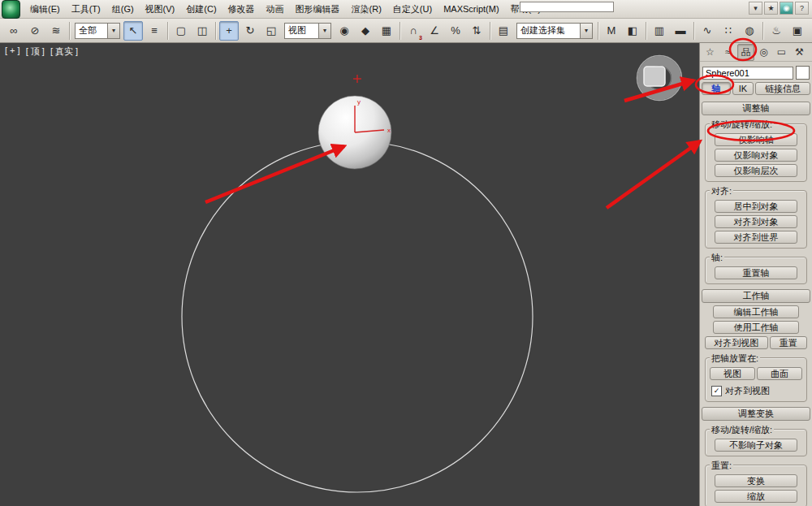  What do you see at coordinates (14, 31) in the screenshot?
I see `select-and-link-icon: ∞` at bounding box center [14, 31].